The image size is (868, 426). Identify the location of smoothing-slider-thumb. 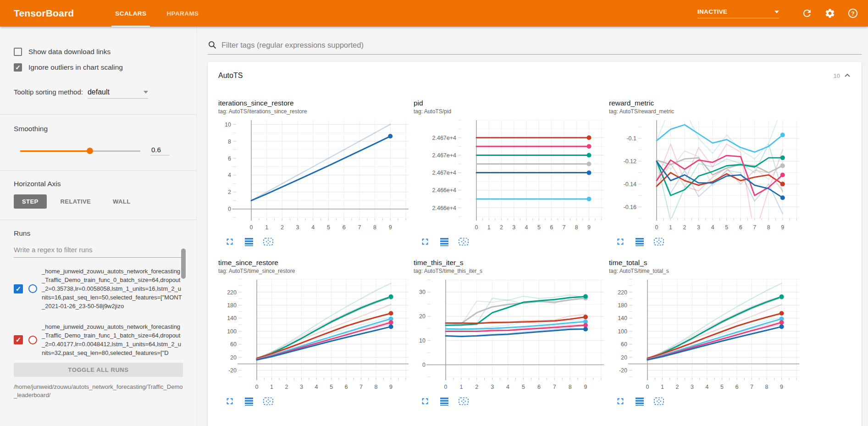
(90, 151).